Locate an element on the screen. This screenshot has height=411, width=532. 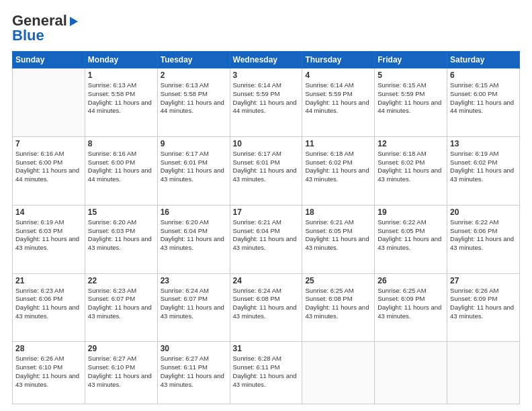
day-number: 1 is located at coordinates (121, 75).